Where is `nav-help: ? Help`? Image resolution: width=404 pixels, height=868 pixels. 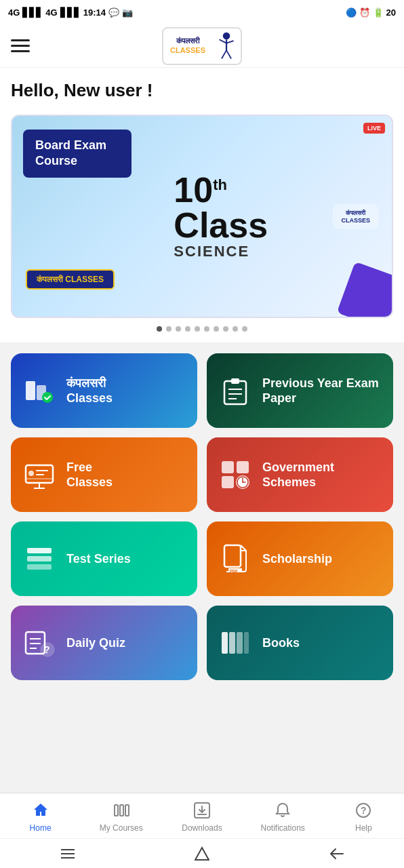 nav-help: ? Help is located at coordinates (363, 816).